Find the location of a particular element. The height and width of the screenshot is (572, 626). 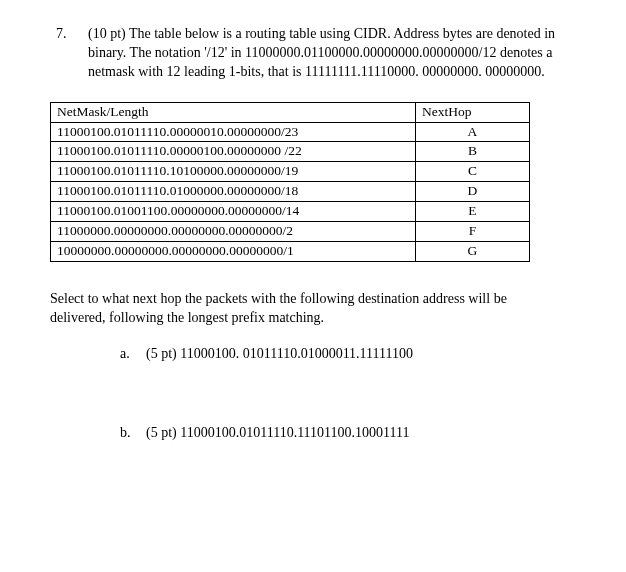

instruction-text: Select to what next hop the packets with… is located at coordinates (306, 309).